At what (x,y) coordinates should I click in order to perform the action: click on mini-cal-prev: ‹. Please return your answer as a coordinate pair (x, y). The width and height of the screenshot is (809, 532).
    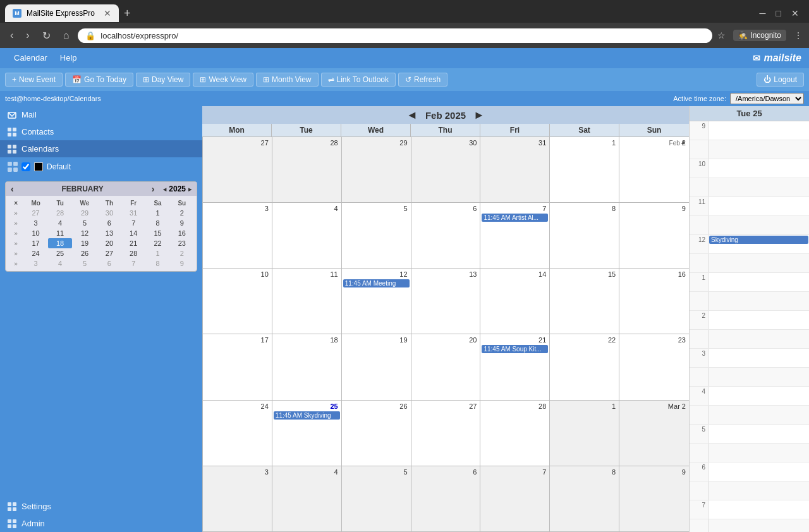
    Looking at the image, I should click on (13, 189).